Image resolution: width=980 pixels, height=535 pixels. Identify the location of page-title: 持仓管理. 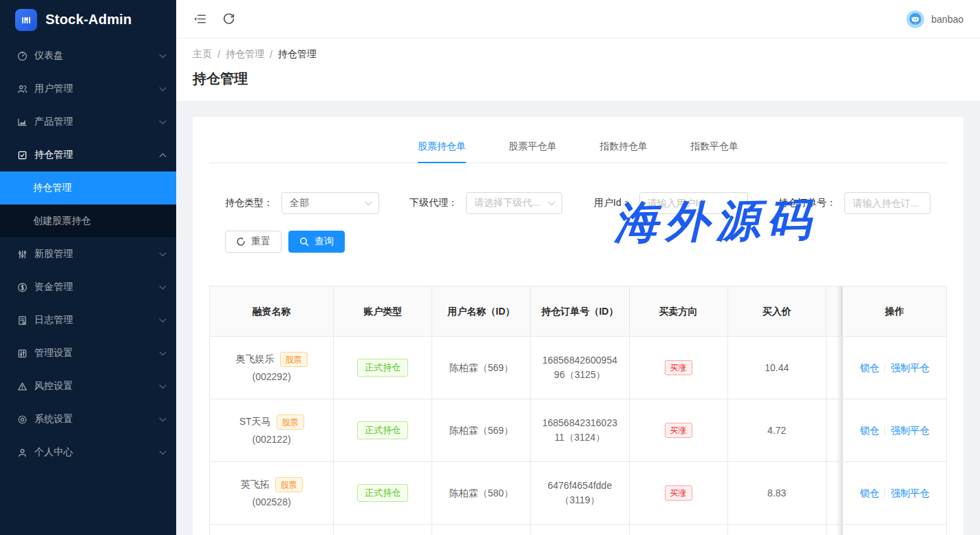
(578, 78).